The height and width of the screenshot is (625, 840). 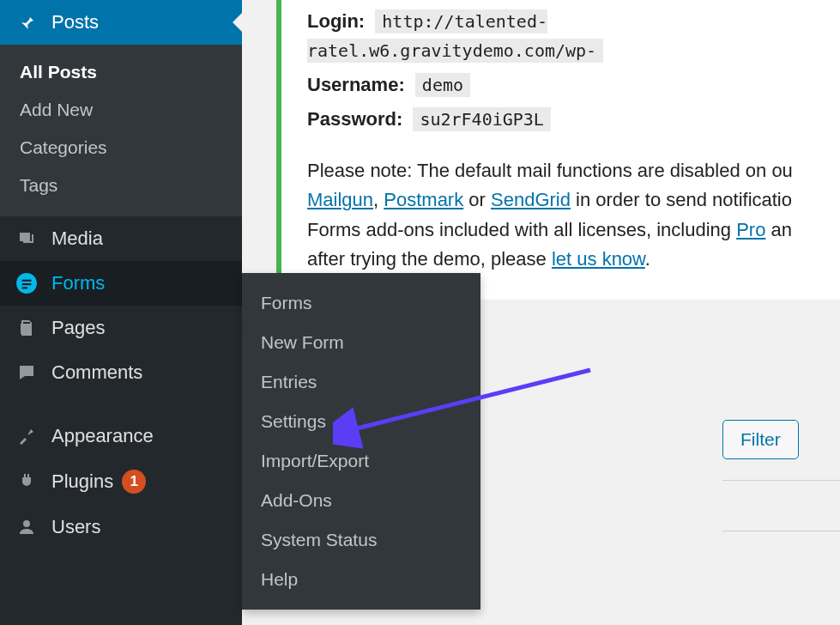 What do you see at coordinates (751, 230) in the screenshot?
I see `link-pro: Pro` at bounding box center [751, 230].